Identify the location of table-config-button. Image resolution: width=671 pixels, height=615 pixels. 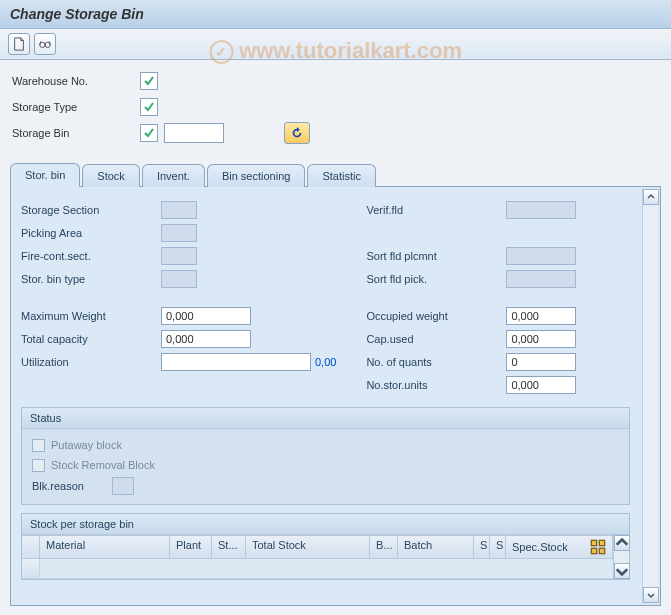
(598, 547).